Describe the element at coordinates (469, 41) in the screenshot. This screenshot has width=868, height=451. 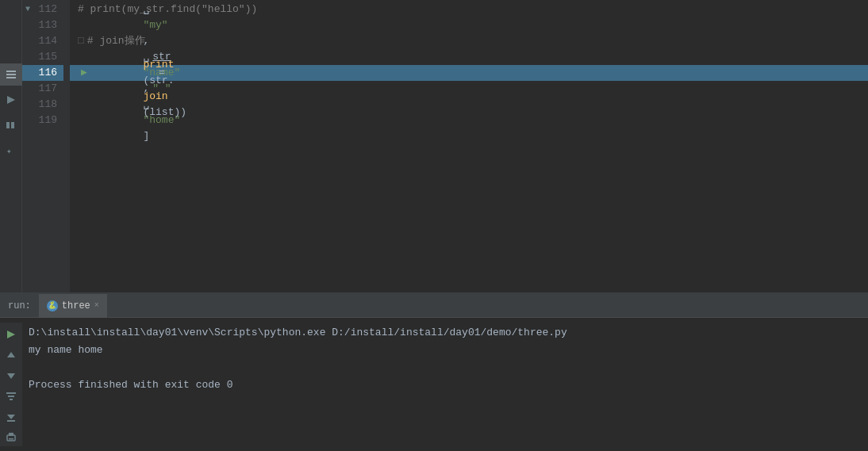
I see `code-line-114: □# join操作` at that location.